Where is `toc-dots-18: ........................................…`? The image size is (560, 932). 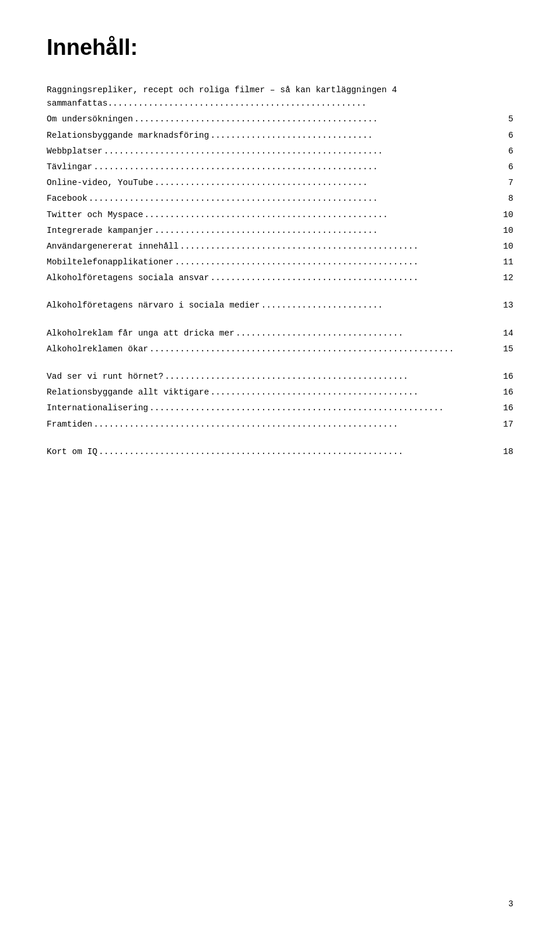 toc-dots-18: ........................................… is located at coordinates (326, 409).